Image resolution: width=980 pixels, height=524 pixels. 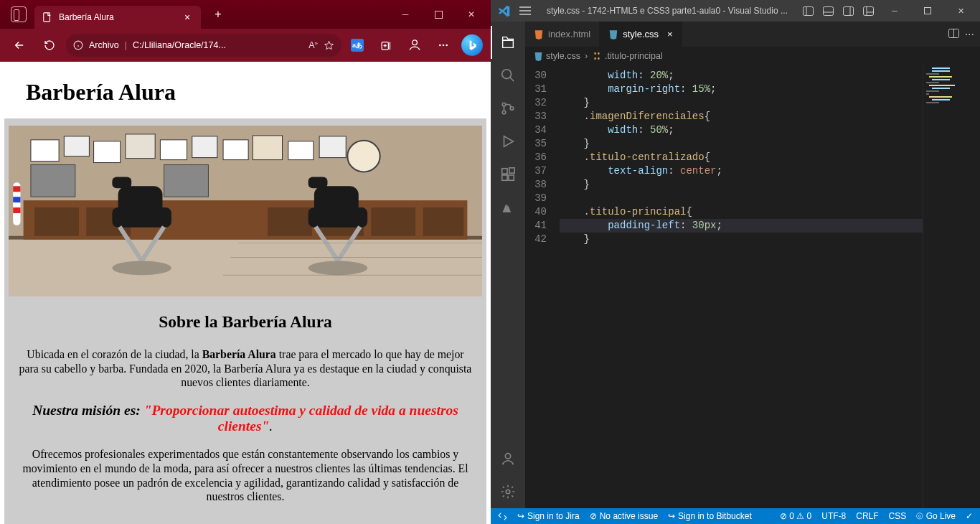 What do you see at coordinates (245, 369) in the screenshot?
I see `intro-paragraph: Ubicada en el corazón de la ciudad, la B…` at bounding box center [245, 369].